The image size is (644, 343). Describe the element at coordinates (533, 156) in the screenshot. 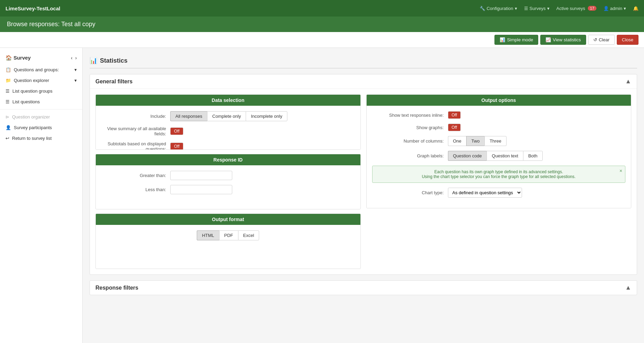

I see `graph-label-both: Both` at that location.